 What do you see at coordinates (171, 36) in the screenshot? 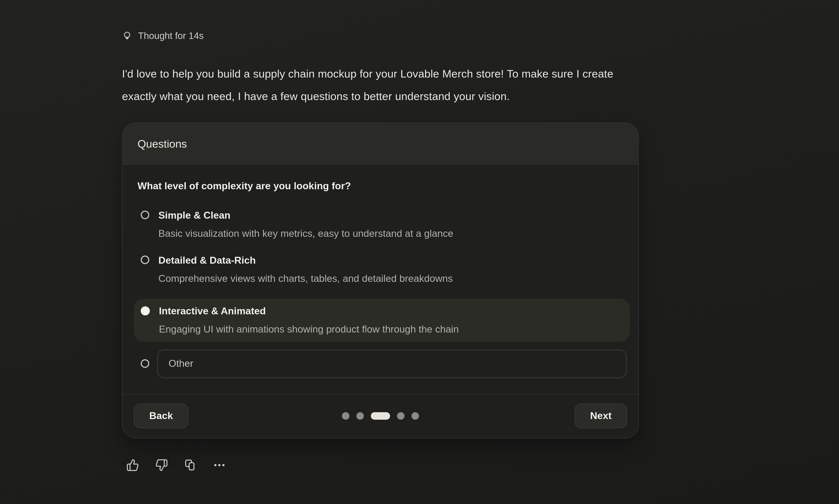
I see `thought-label: Thought for 14s` at bounding box center [171, 36].